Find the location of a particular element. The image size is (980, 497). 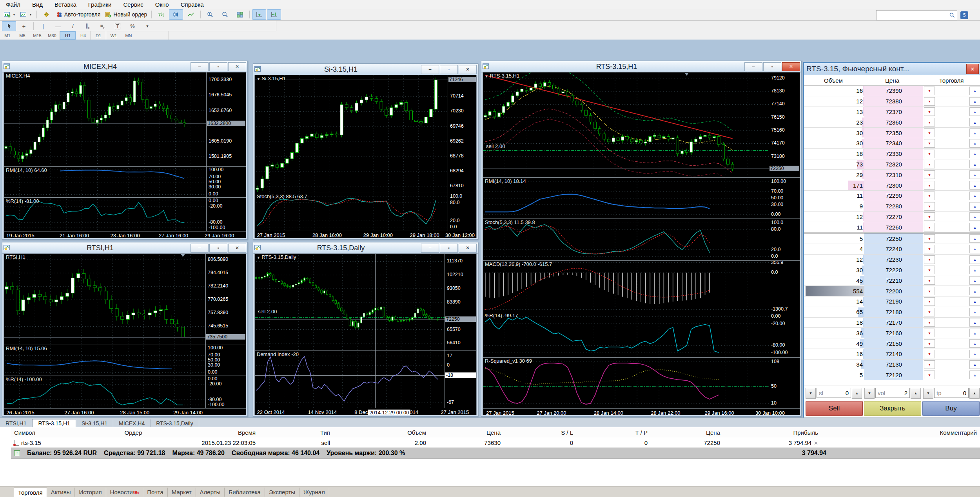

candles-chart-button is located at coordinates (176, 14).